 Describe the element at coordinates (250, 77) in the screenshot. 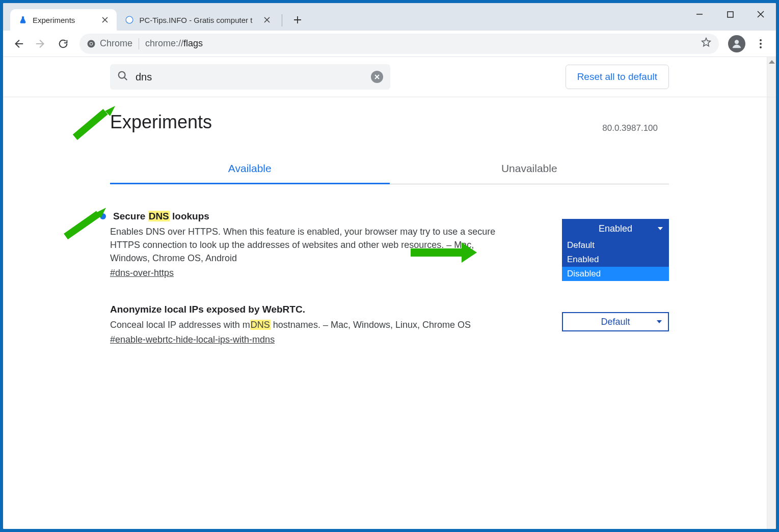

I see `search-value: dns` at that location.